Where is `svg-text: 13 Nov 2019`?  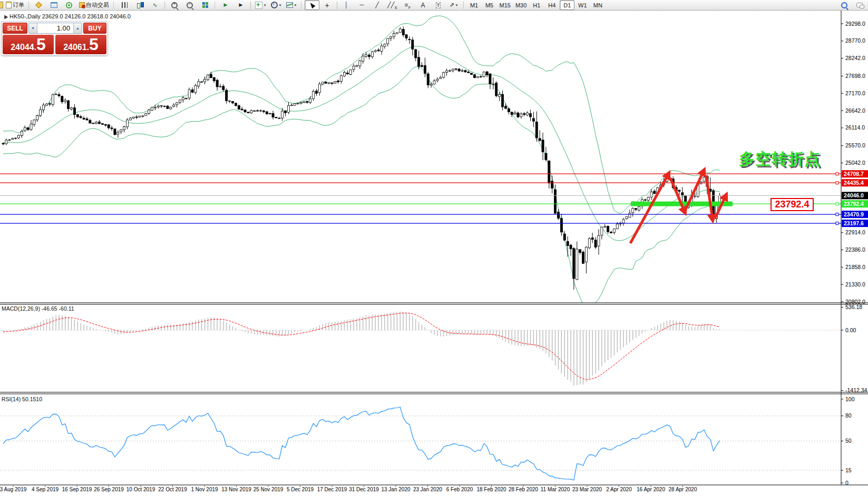 svg-text: 13 Nov 2019 is located at coordinates (236, 490).